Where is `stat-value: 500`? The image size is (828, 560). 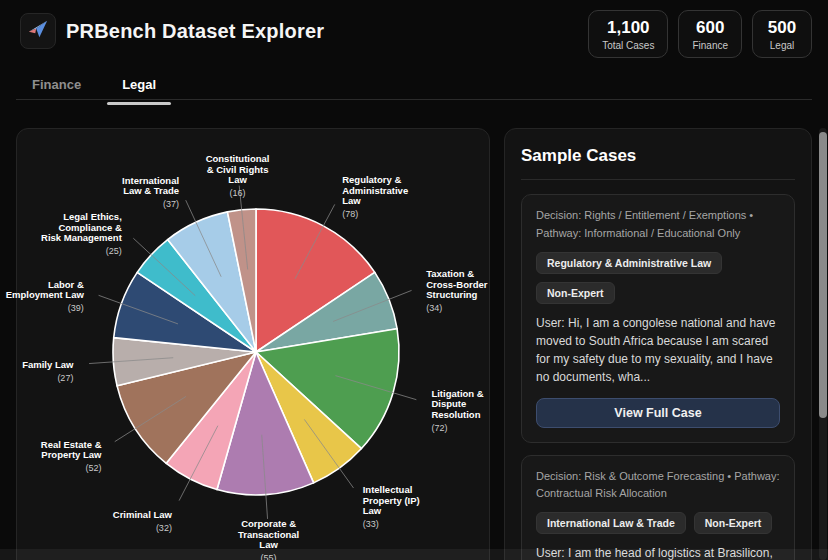 stat-value: 500 is located at coordinates (782, 28).